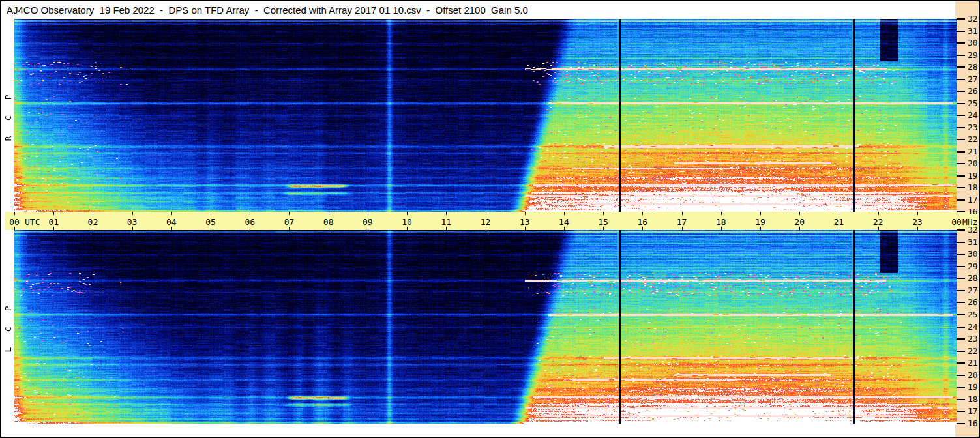 The image size is (980, 438). I want to click on hour-label: 20, so click(799, 222).